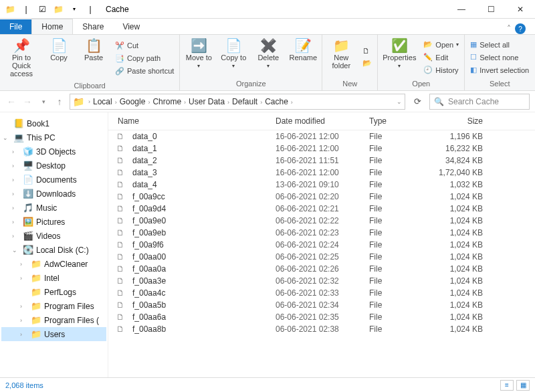 The image size is (535, 392). I want to click on breadcrumb-segment: Google, so click(132, 102).